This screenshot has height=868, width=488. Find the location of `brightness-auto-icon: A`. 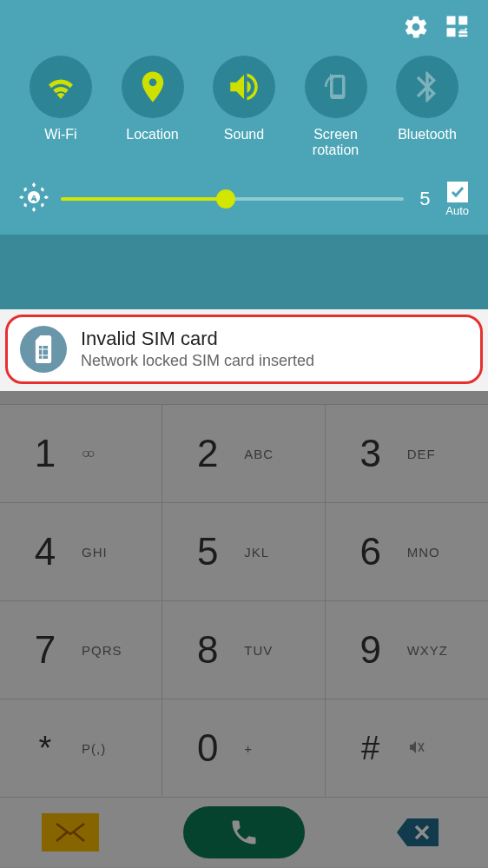

brightness-auto-icon: A is located at coordinates (34, 199).